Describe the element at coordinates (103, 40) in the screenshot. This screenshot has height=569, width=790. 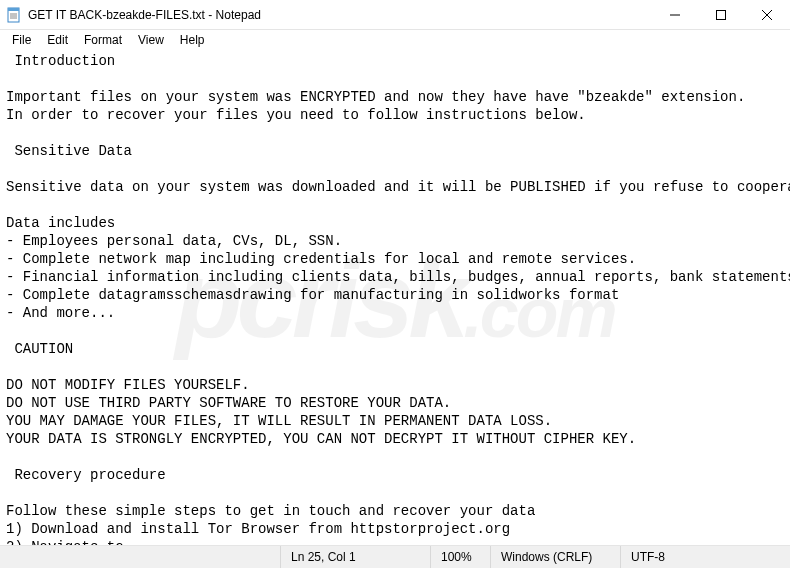
I see `menu-format: Format` at that location.